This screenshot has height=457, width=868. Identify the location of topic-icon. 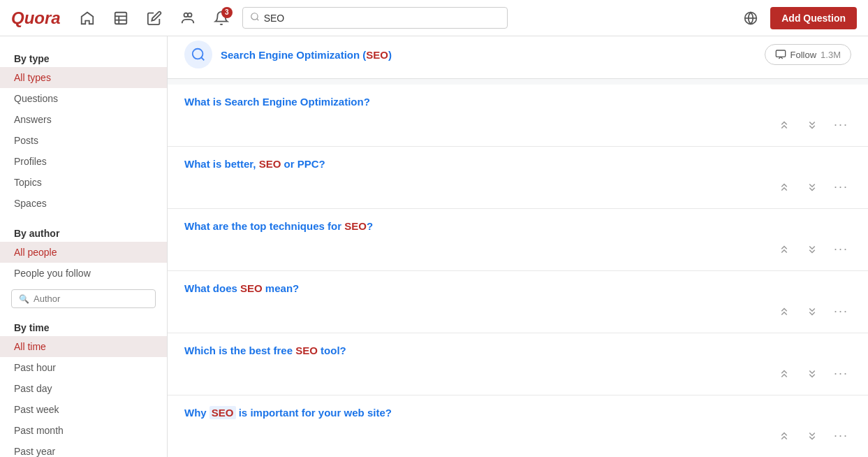
(198, 55).